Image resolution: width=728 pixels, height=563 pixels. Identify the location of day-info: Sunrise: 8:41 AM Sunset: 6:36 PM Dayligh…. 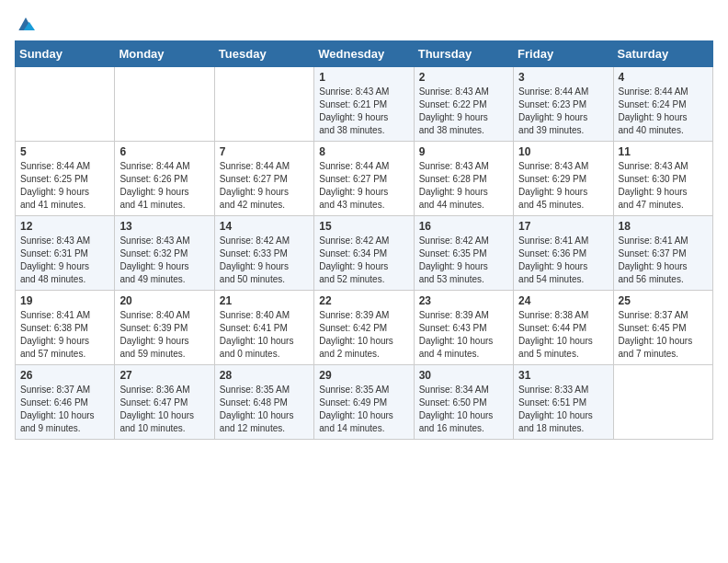
(563, 260).